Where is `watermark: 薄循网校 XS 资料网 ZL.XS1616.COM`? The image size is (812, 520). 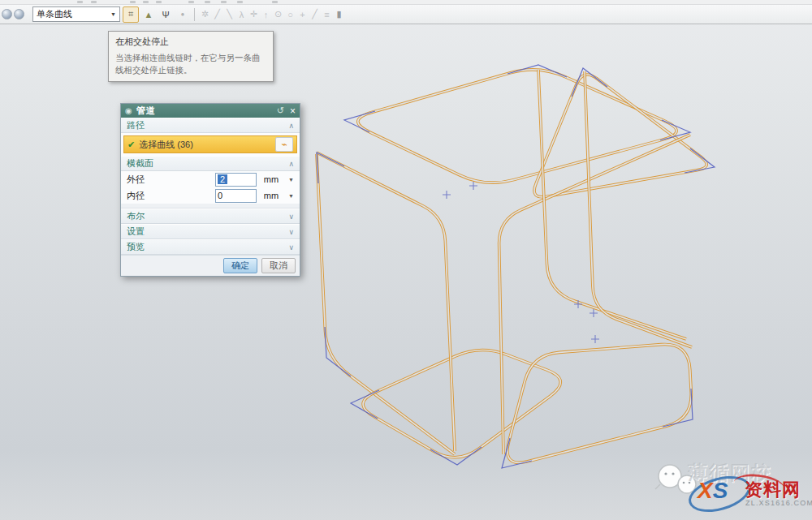 watermark: 薄循网校 XS 资料网 ZL.XS1616.COM is located at coordinates (729, 488).